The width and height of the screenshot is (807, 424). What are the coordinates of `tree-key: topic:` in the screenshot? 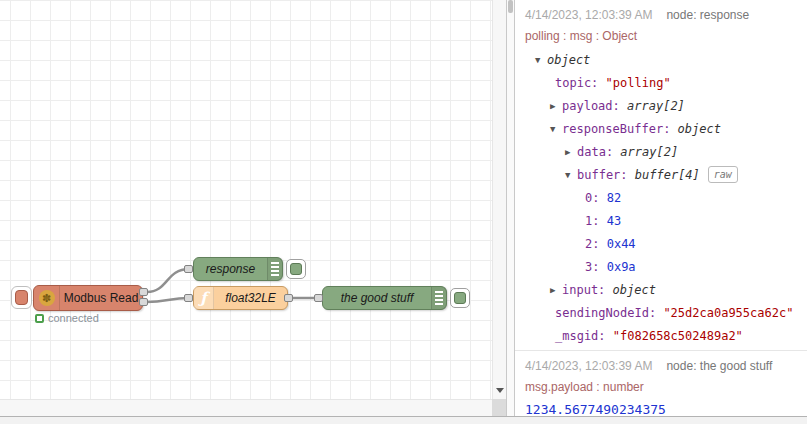 It's located at (580, 83).